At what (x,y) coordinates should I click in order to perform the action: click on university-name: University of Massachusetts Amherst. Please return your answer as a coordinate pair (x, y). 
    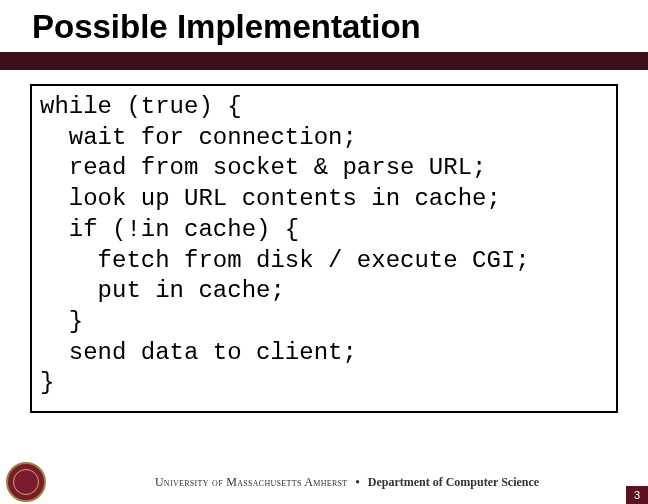
    Looking at the image, I should click on (252, 482).